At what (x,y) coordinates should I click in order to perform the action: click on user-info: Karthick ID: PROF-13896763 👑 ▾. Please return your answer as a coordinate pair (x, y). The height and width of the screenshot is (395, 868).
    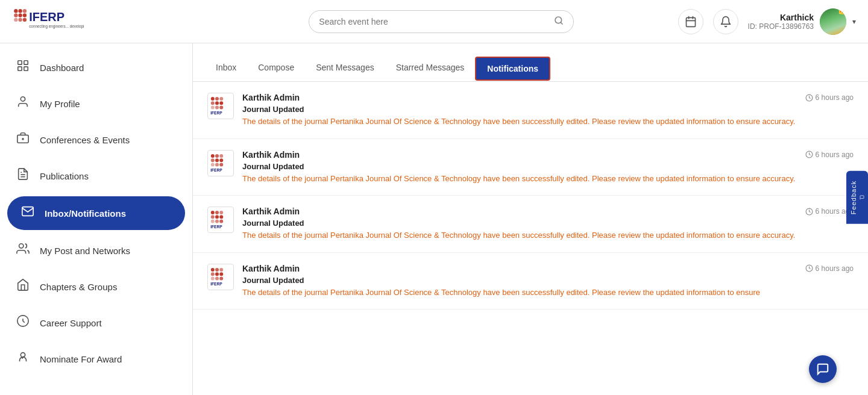
    Looking at the image, I should click on (802, 22).